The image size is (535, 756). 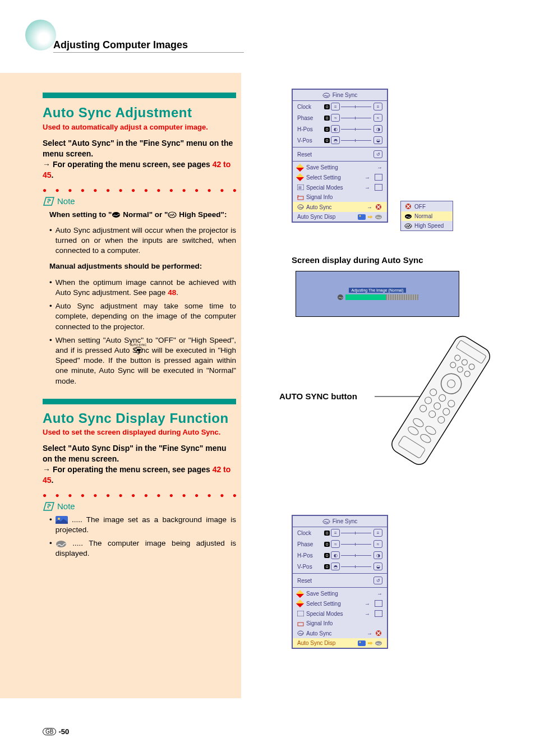 What do you see at coordinates (427, 216) in the screenshot?
I see `popup-normal-selected: Normal` at bounding box center [427, 216].